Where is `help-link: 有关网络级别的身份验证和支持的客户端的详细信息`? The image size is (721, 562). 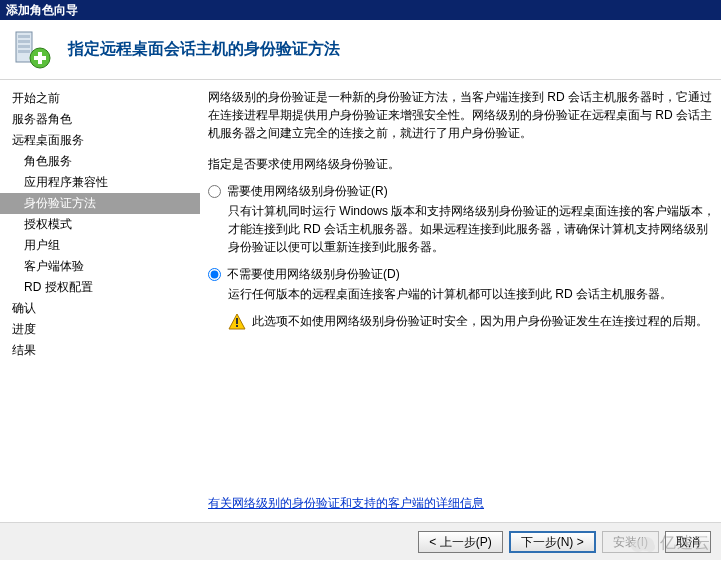 help-link: 有关网络级别的身份验证和支持的客户端的详细信息 is located at coordinates (346, 503).